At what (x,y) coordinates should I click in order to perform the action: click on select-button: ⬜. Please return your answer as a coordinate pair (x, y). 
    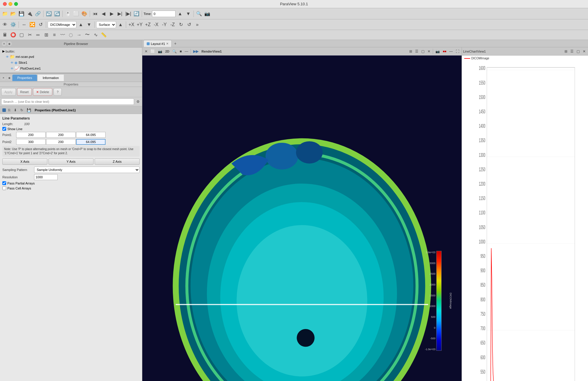
    Looking at the image, I should click on (76, 14).